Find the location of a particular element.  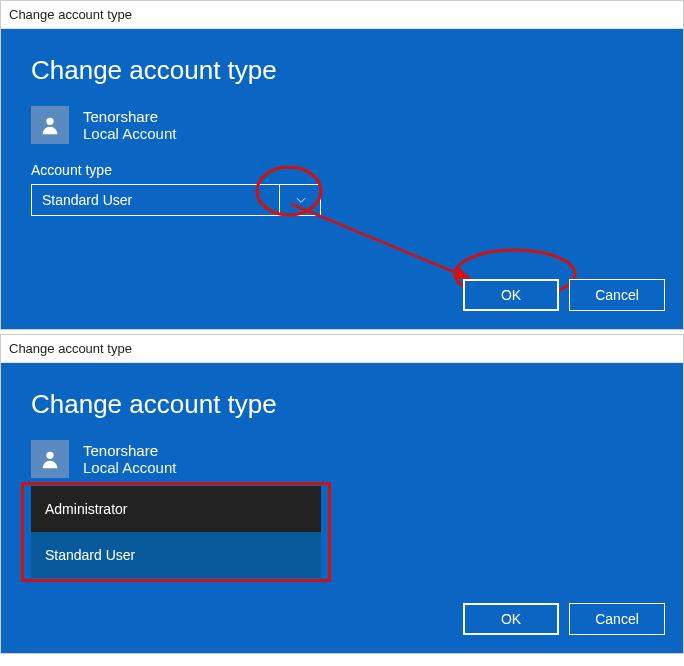

account-type-value: Standard User is located at coordinates (87, 200).